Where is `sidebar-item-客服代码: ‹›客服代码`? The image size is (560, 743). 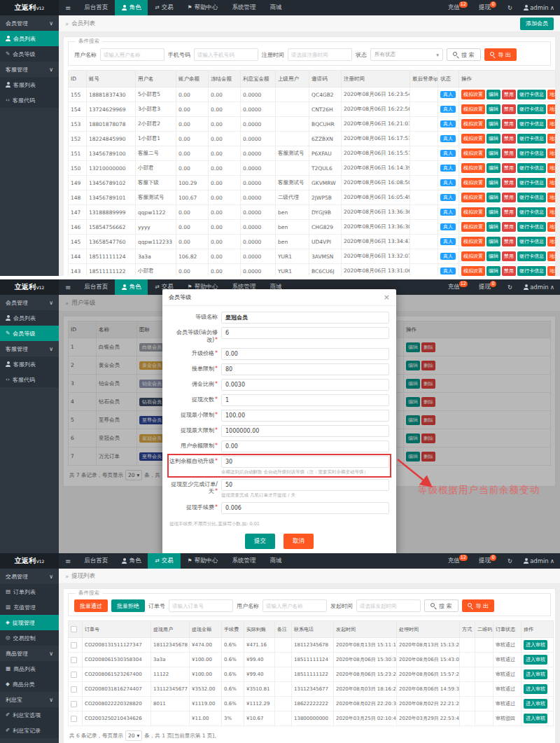 sidebar-item-客服代码: ‹›客服代码 is located at coordinates (29, 100).